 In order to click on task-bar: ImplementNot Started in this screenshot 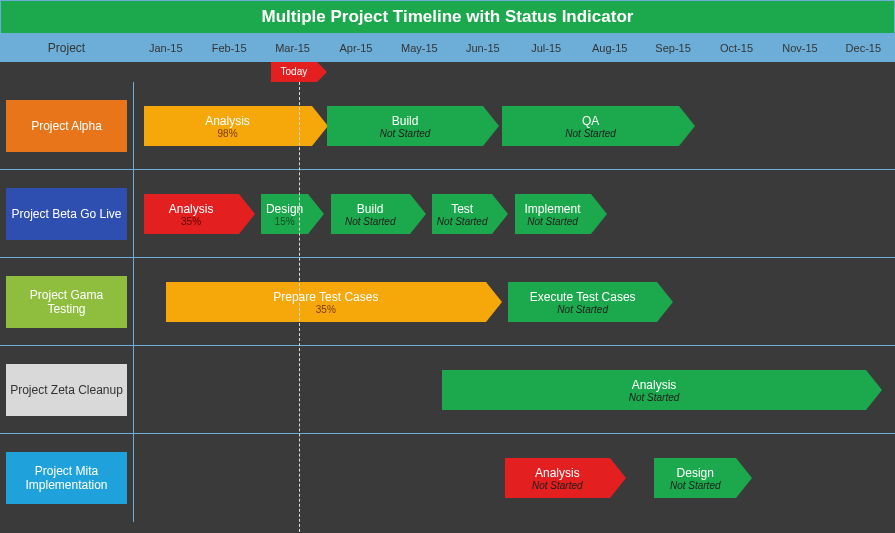, I will do `click(553, 214)`.